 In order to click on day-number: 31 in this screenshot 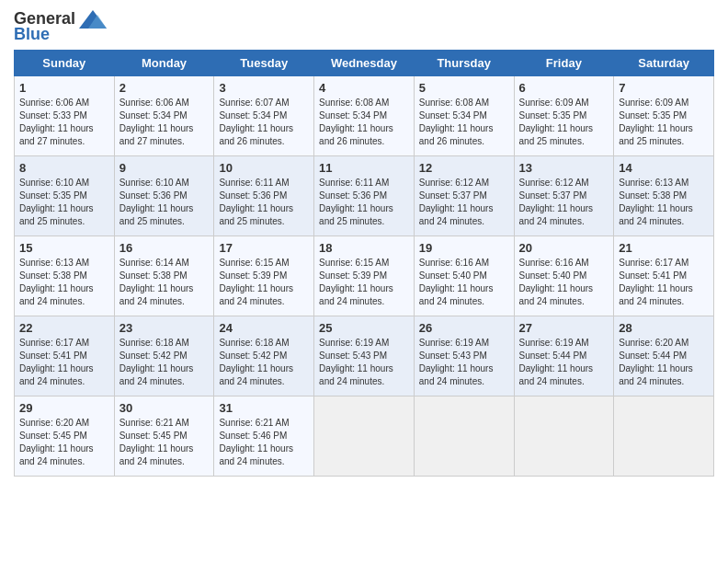, I will do `click(264, 408)`.